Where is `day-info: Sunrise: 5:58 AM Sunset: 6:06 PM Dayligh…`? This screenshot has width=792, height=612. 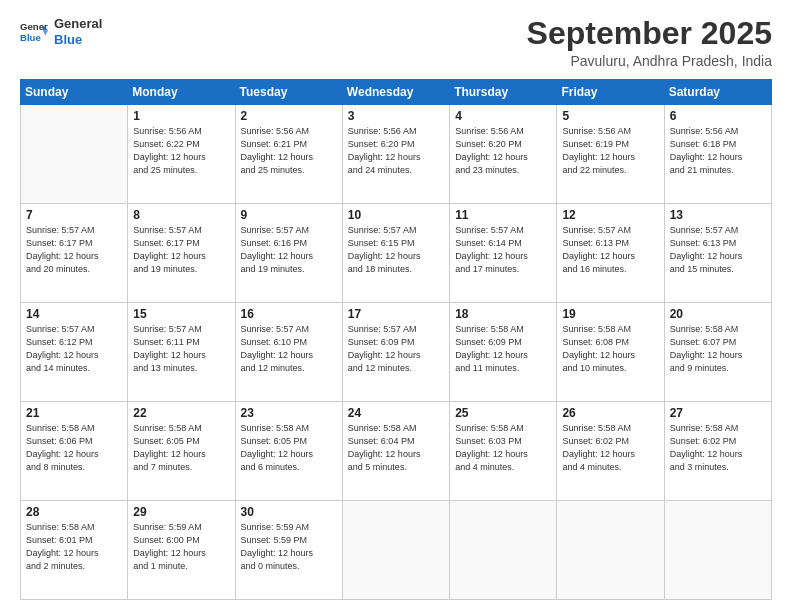
day-info: Sunrise: 5:58 AM Sunset: 6:06 PM Dayligh… is located at coordinates (74, 448).